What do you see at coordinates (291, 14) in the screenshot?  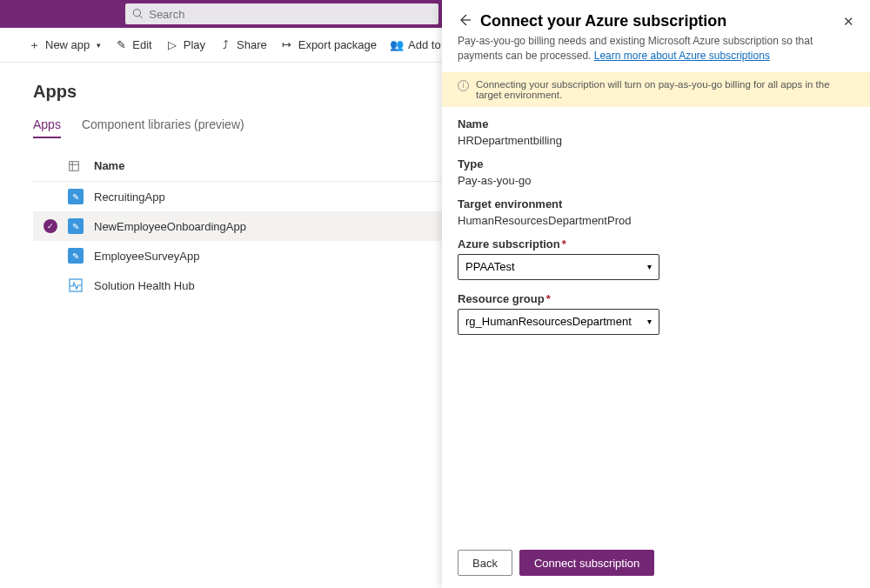 I see `search-input` at bounding box center [291, 14].